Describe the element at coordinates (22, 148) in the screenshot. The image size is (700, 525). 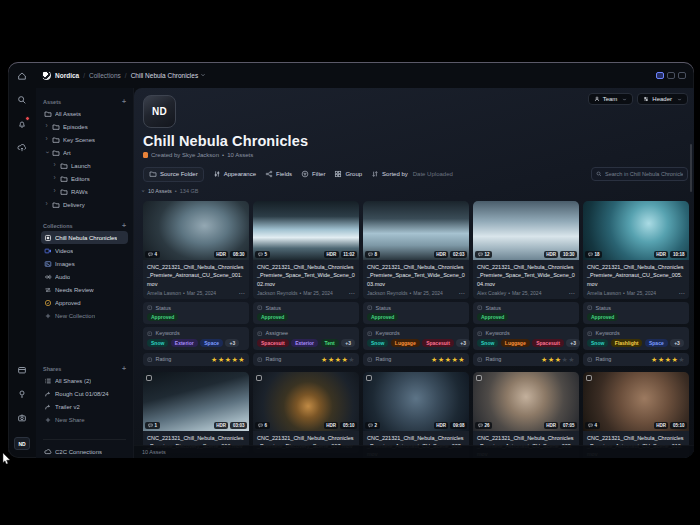
I see `upload-icon` at that location.